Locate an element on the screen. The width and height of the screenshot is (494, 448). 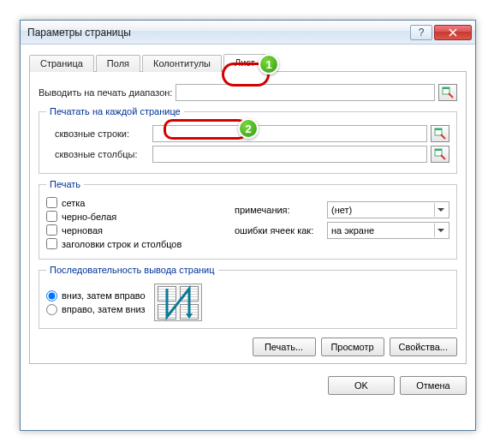
print-range-row: Выводить на печать диапазон: is located at coordinates (248, 93).